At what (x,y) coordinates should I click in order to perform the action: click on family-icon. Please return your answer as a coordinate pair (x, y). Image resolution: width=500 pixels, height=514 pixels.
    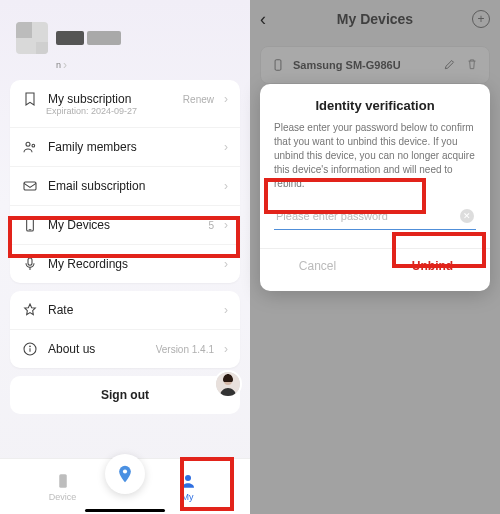
    Looking at the image, I should click on (30, 147).